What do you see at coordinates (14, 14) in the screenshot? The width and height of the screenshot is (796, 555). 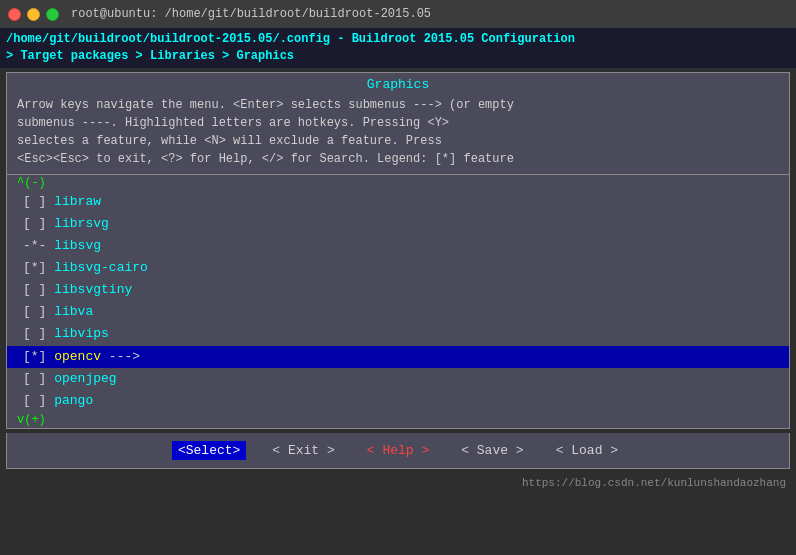 I see `close-button` at bounding box center [14, 14].